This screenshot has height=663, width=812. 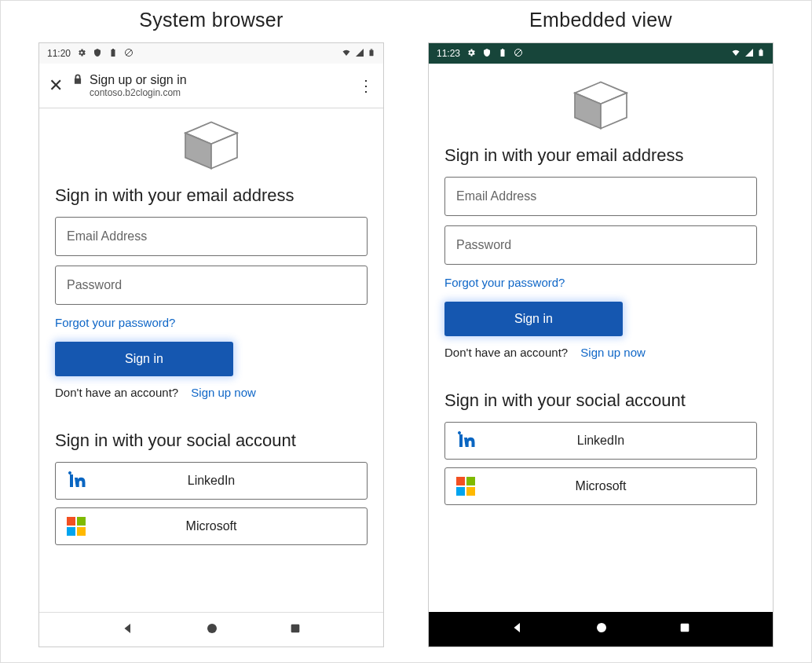 What do you see at coordinates (211, 86) in the screenshot?
I see `browser-address-bar: ✕ Sign up or sign in contoso.b2clogin.co…` at bounding box center [211, 86].